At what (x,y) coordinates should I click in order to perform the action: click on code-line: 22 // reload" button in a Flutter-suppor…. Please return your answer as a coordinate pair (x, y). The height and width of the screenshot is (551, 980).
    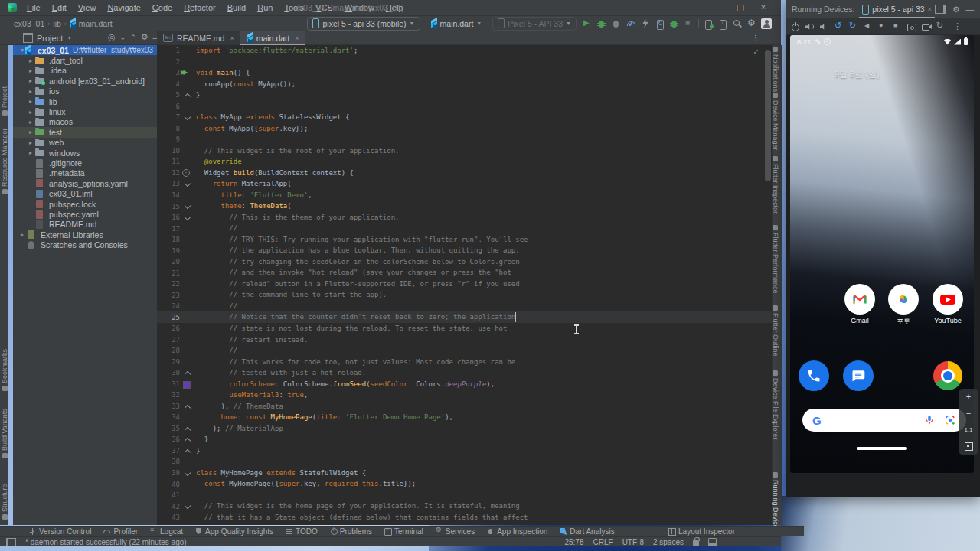
    Looking at the image, I should click on (464, 285).